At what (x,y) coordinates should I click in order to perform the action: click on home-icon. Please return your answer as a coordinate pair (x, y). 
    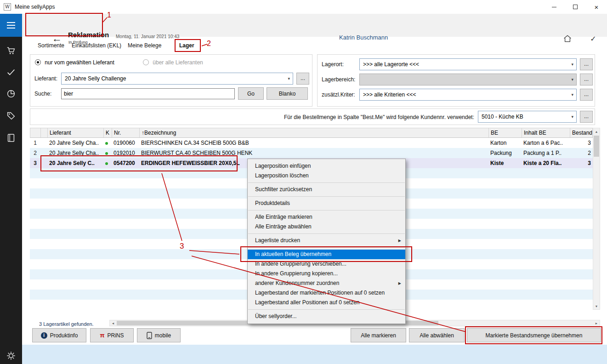
    Looking at the image, I should click on (567, 39).